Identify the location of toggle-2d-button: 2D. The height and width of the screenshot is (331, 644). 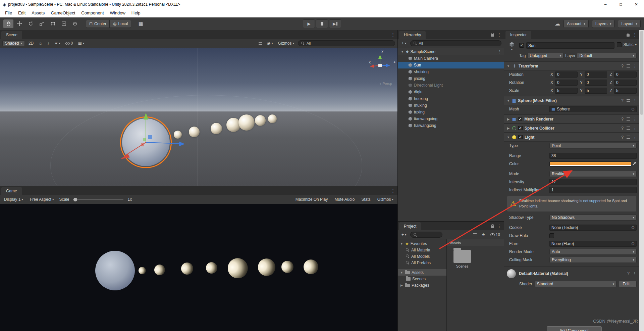
(31, 43).